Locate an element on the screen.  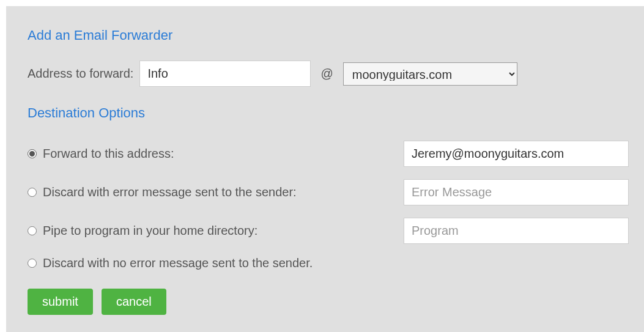
destination-title: Destination Options is located at coordinates (328, 113).